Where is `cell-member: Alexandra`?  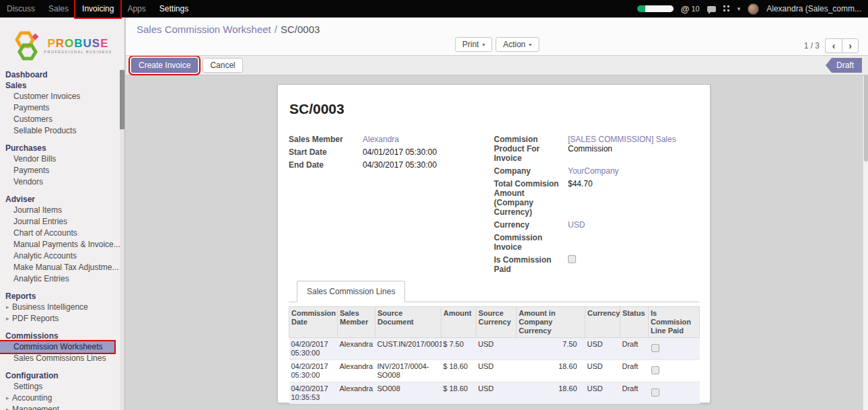
cell-member: Alexandra is located at coordinates (357, 372).